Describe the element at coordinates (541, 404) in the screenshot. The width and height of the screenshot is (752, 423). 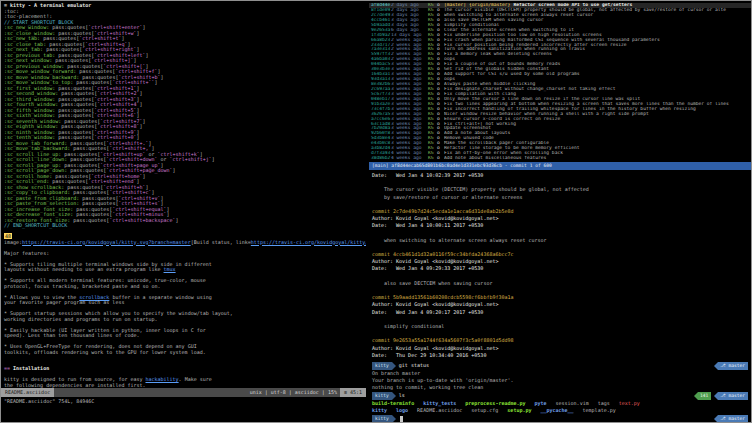
I see `file-name: pyte` at that location.